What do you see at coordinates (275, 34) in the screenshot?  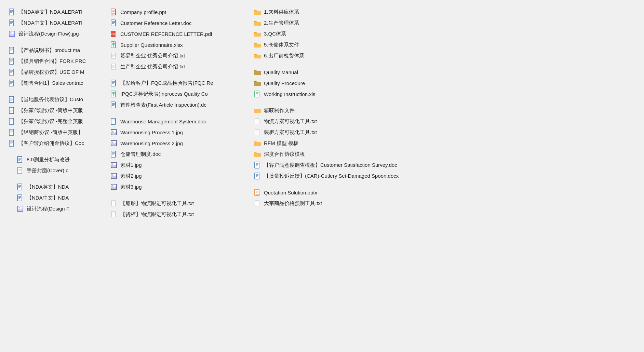 I see `file-label: 3.QC体系` at bounding box center [275, 34].